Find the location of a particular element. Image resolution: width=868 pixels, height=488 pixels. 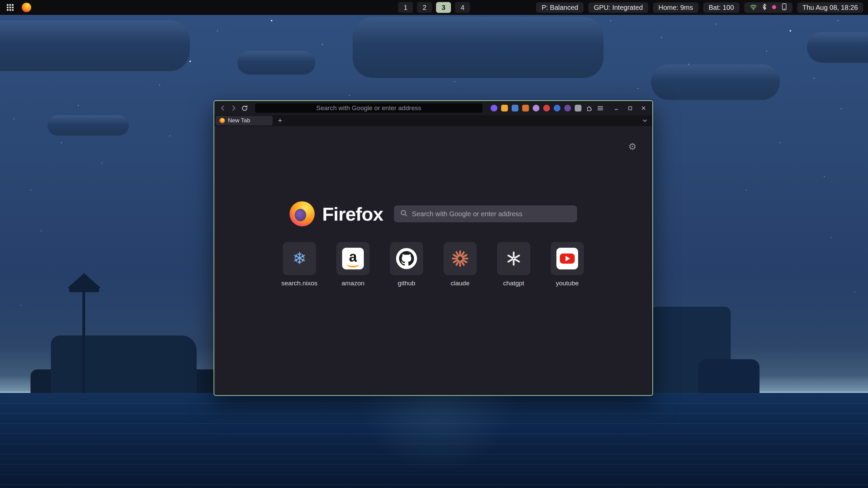

power-profile-text: P: Balanced is located at coordinates (560, 7).